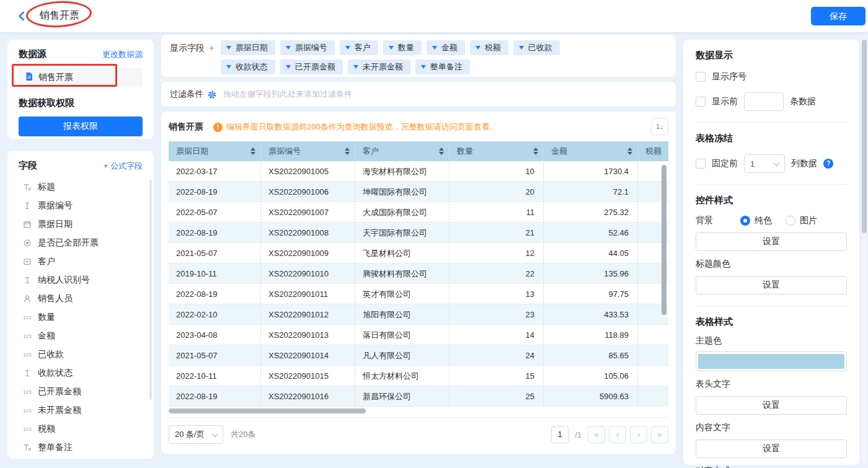 Image resolution: width=868 pixels, height=468 pixels. Describe the element at coordinates (639, 435) in the screenshot. I see `next-page-button: ›` at that location.